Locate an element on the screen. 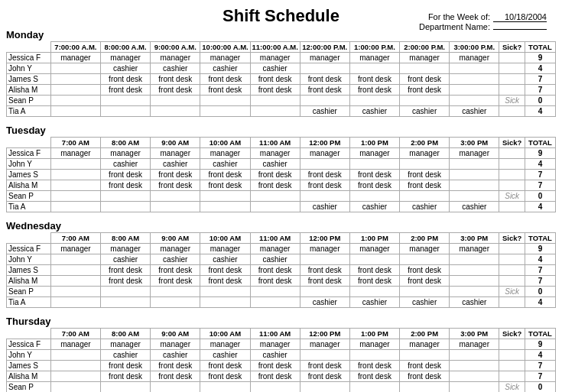  table-row: Tia A cashiercashiercashiercashier4 is located at coordinates (281, 112).